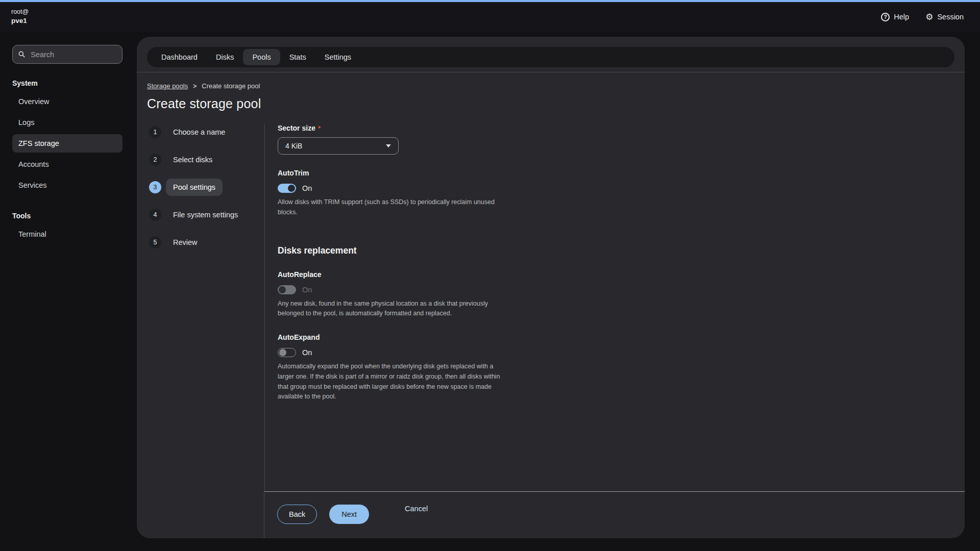  What do you see at coordinates (20, 17) in the screenshot?
I see `host-info: root@ pve1` at bounding box center [20, 17].